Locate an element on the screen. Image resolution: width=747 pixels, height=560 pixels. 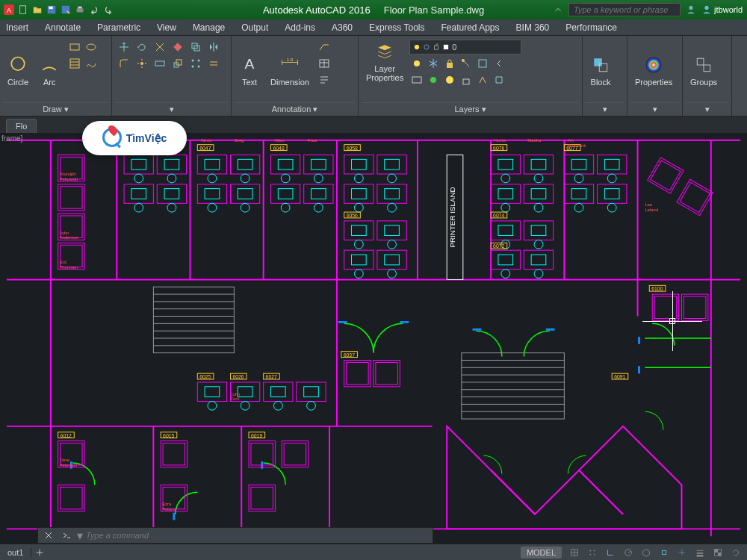
leader-icon is located at coordinates (324, 47).